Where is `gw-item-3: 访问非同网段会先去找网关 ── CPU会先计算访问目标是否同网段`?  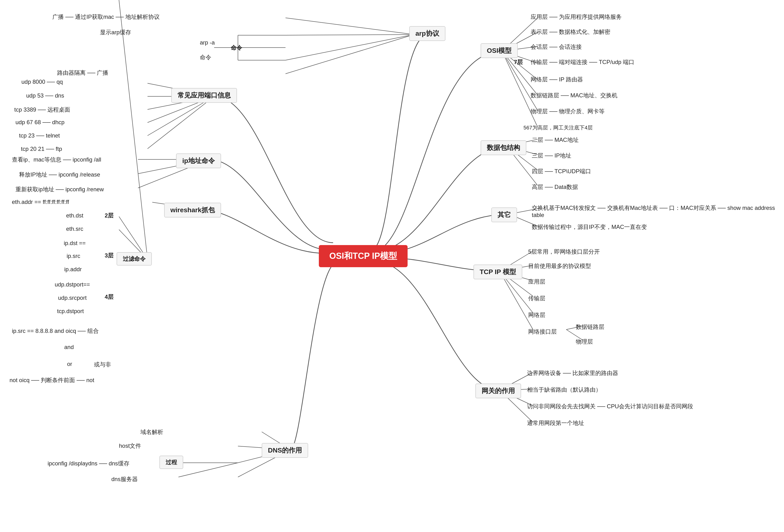
gw-item-3: 访问非同网段会先去找网关 ── CPU会先计算访问目标是否同网段 is located at coordinates (610, 406).